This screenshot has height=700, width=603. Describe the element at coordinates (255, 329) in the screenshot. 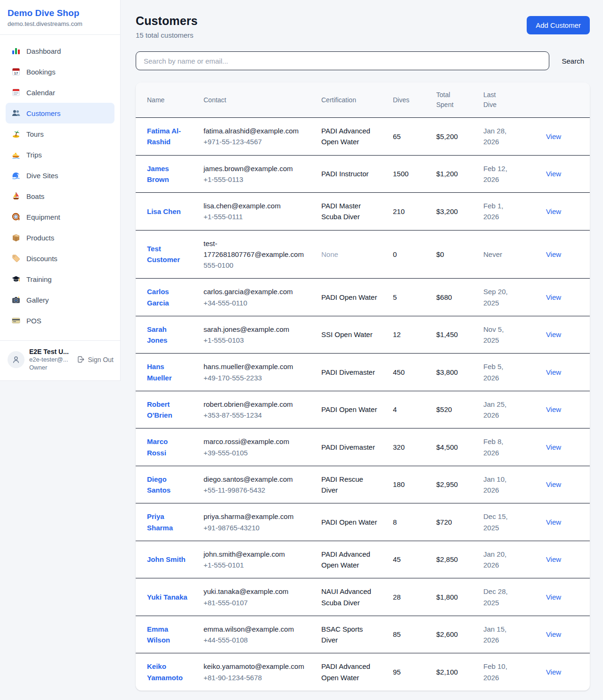

I see `customer-email: sarah.jones@example.com` at that location.